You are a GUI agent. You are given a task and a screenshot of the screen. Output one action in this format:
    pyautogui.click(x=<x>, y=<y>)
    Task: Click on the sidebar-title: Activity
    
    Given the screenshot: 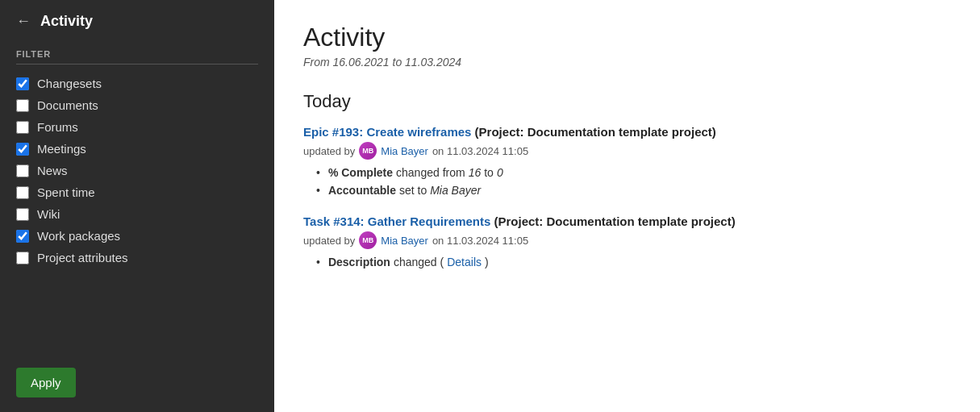 What is the action you would take?
    pyautogui.click(x=66, y=21)
    